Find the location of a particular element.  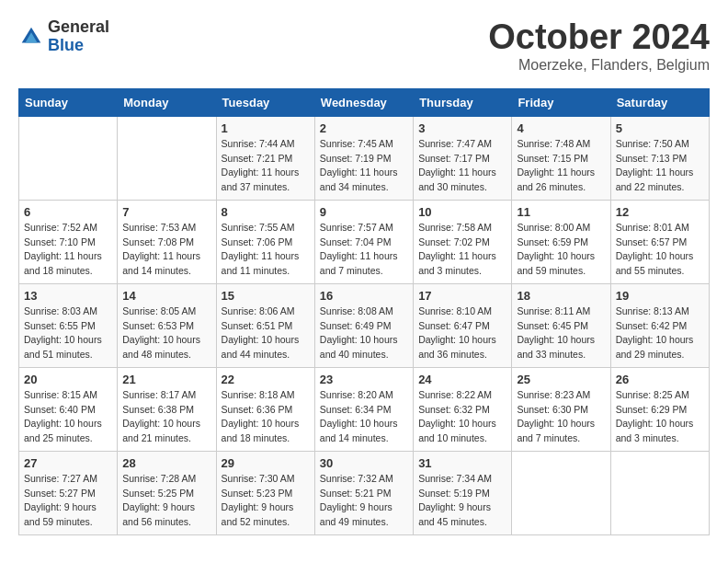

calendar-week-row: 13Sunrise: 8:03 AMSunset: 6:55 PMDayligh… is located at coordinates (364, 326).